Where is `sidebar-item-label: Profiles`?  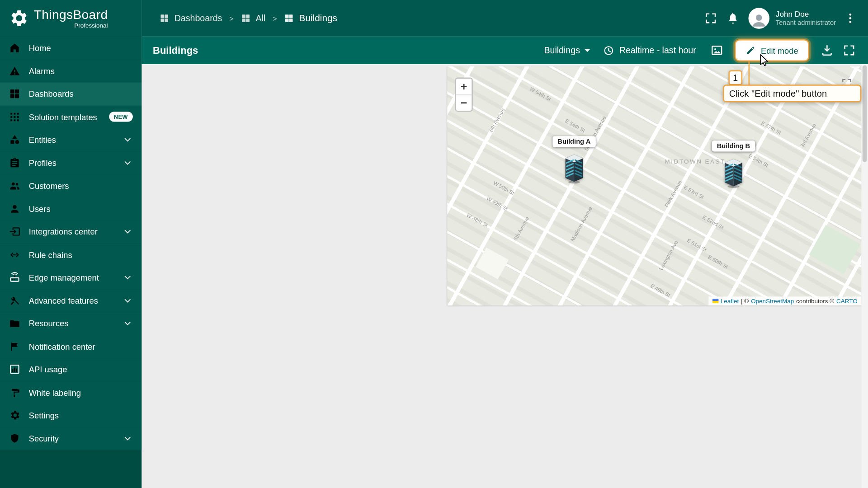
sidebar-item-label: Profiles is located at coordinates (71, 163).